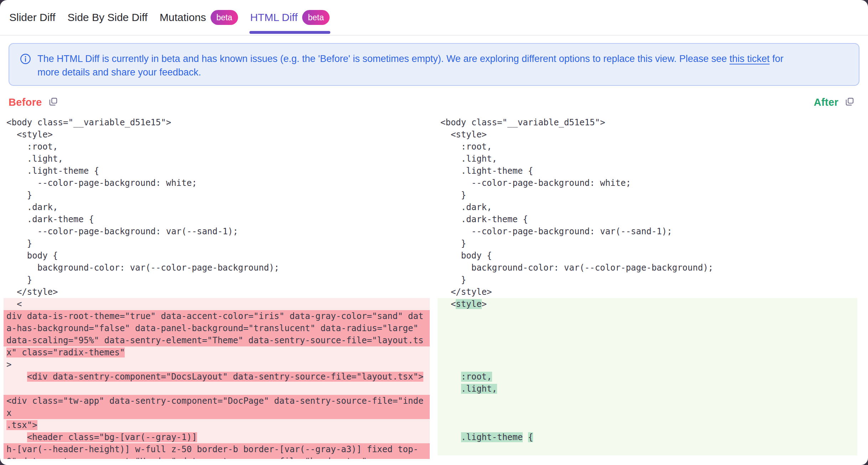 The height and width of the screenshot is (465, 868). Describe the element at coordinates (826, 103) in the screenshot. I see `after-label: After` at that location.